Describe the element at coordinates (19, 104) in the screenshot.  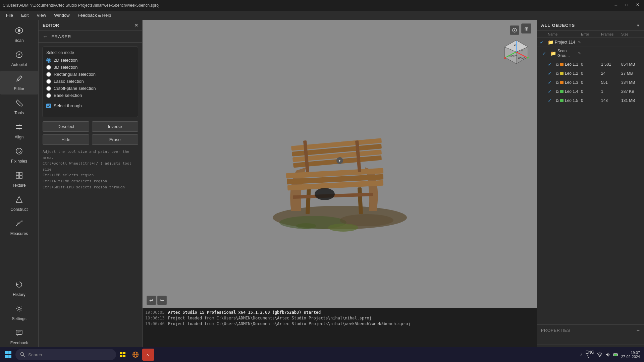
I see `tools-icon` at that location.